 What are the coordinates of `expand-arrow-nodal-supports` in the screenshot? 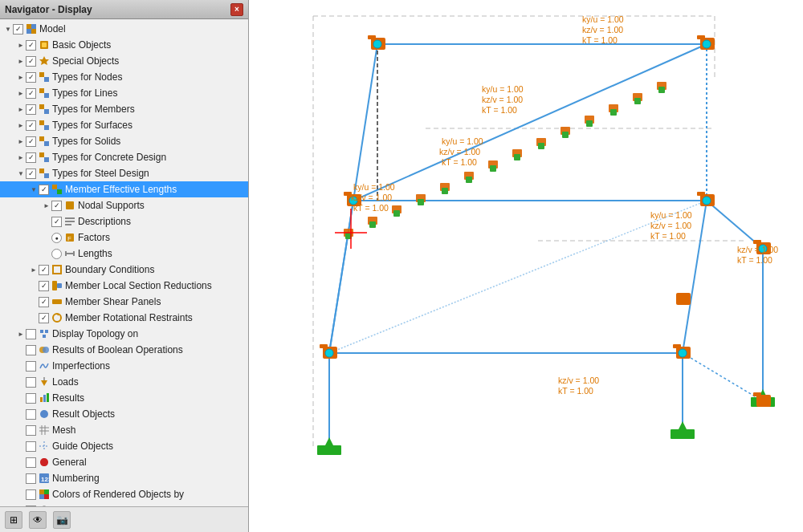 It's located at (47, 205).